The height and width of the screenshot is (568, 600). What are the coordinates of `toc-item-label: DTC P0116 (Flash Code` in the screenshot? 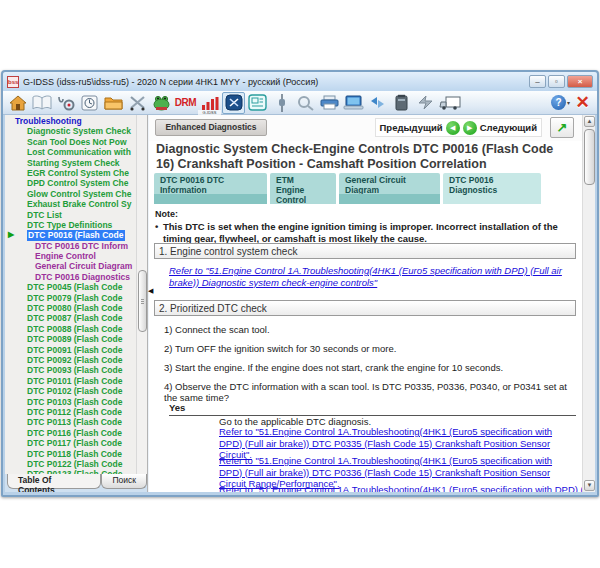 It's located at (74, 433).